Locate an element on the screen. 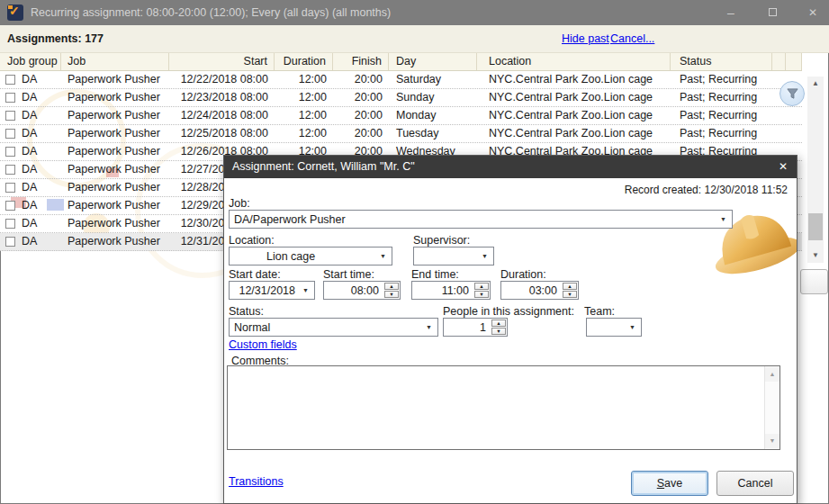 This screenshot has width=829, height=504. column-status: Status is located at coordinates (722, 61).